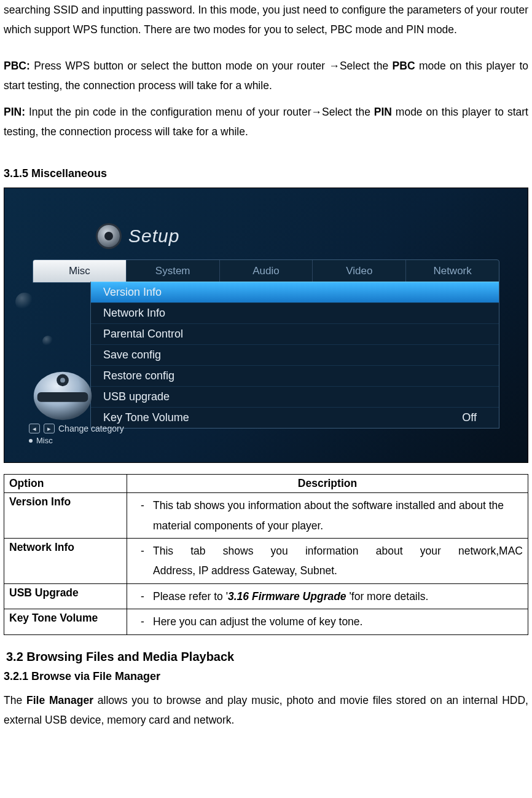  Describe the element at coordinates (136, 397) in the screenshot. I see `menu-item-label: USB upgrade` at that location.